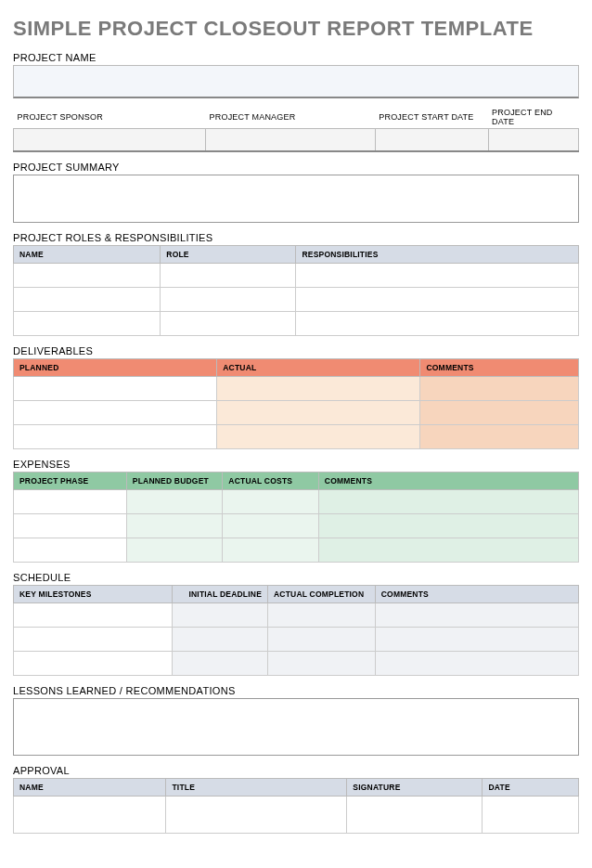 This screenshot has height=868, width=592. I want to click on appr-header-signature: SIGNATURE, so click(415, 787).